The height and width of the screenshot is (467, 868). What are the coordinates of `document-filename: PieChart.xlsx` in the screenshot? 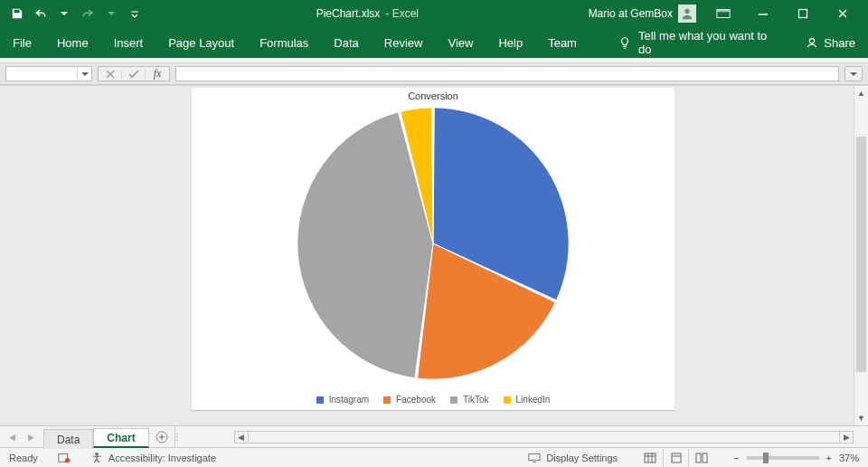 It's located at (349, 14).